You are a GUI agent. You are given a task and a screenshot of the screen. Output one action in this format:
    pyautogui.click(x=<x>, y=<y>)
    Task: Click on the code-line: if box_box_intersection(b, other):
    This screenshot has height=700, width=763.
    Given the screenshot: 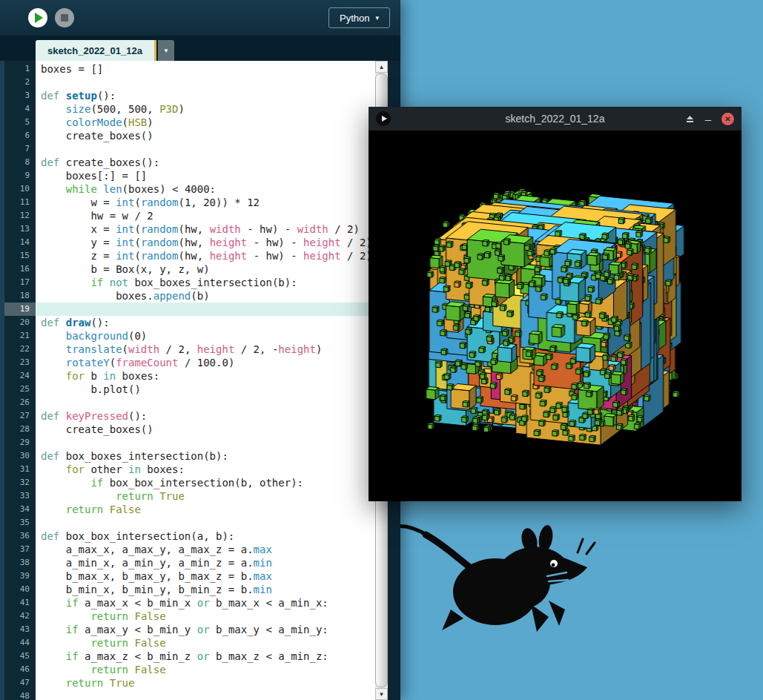 What is the action you would take?
    pyautogui.click(x=208, y=483)
    